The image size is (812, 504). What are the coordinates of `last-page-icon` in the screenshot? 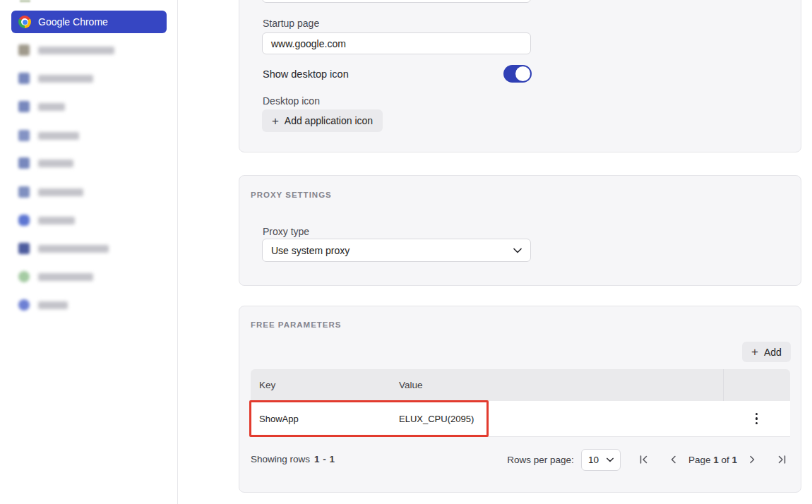 It's located at (782, 460).